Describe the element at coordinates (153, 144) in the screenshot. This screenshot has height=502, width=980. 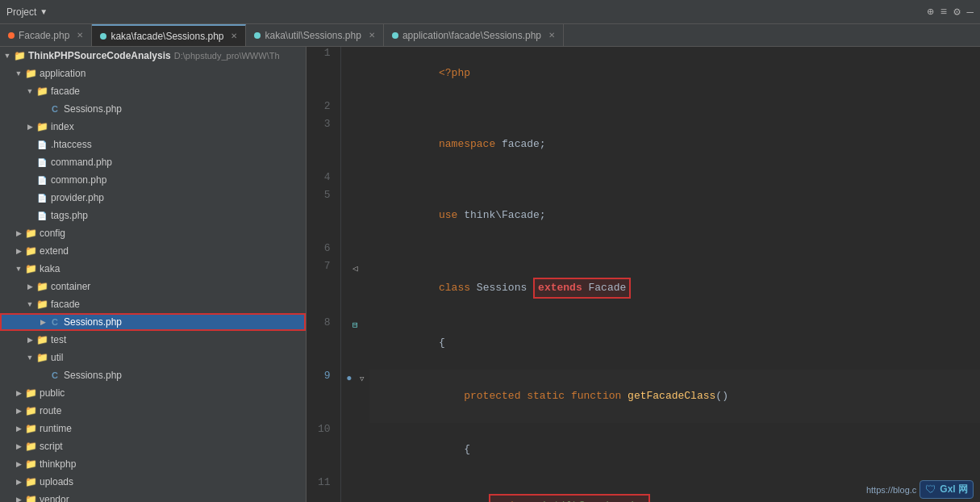
I see `sidebar-item-htaccess: 📄 .htaccess` at that location.